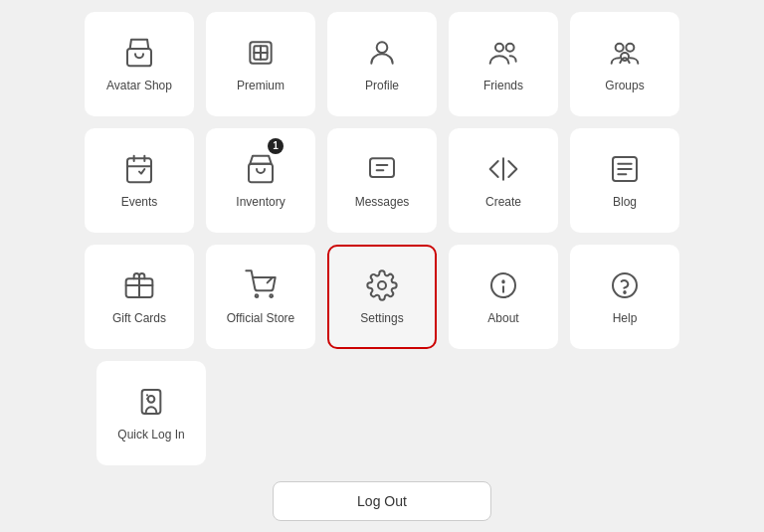 Image resolution: width=764 pixels, height=532 pixels. I want to click on create-icon, so click(503, 169).